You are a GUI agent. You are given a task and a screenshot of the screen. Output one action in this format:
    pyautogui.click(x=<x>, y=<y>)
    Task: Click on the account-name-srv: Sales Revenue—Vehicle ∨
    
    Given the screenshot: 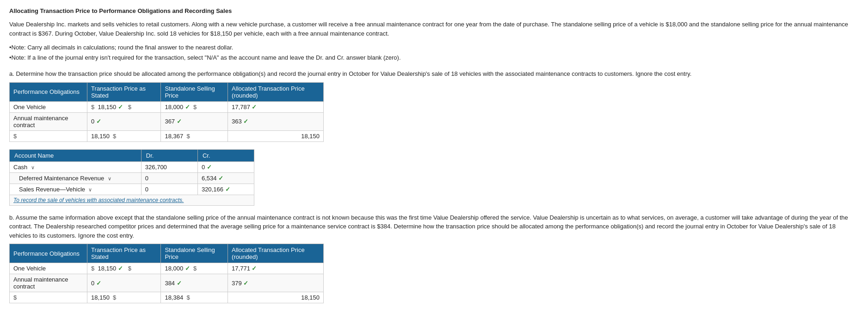 What is the action you would take?
    pyautogui.click(x=76, y=189)
    